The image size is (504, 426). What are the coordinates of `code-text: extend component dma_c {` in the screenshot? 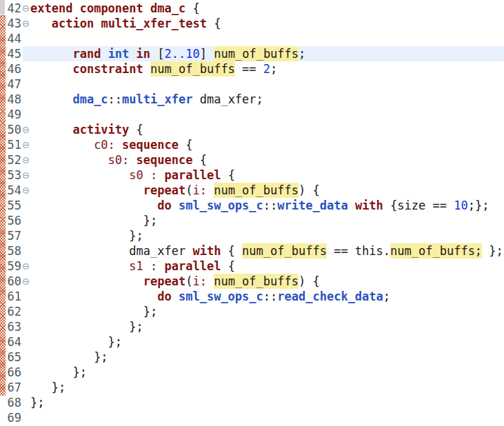 It's located at (268, 8).